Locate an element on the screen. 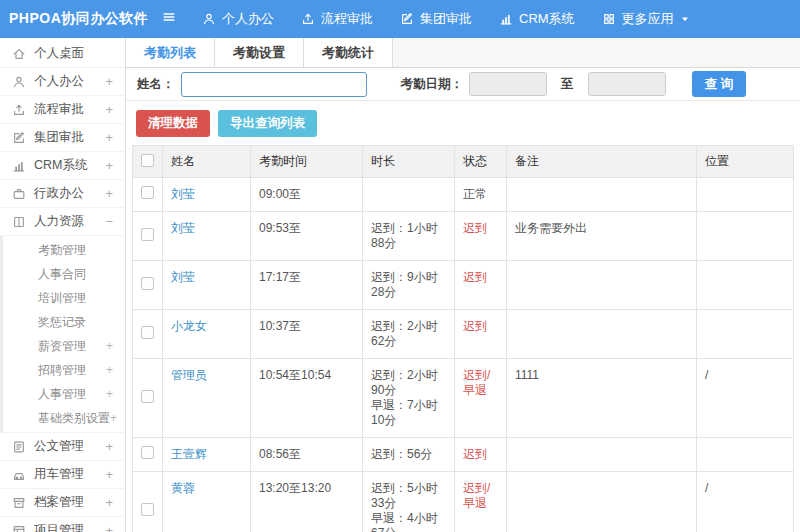 The height and width of the screenshot is (532, 800). sidebar-subitem-label: 薪资管理 is located at coordinates (72, 346).